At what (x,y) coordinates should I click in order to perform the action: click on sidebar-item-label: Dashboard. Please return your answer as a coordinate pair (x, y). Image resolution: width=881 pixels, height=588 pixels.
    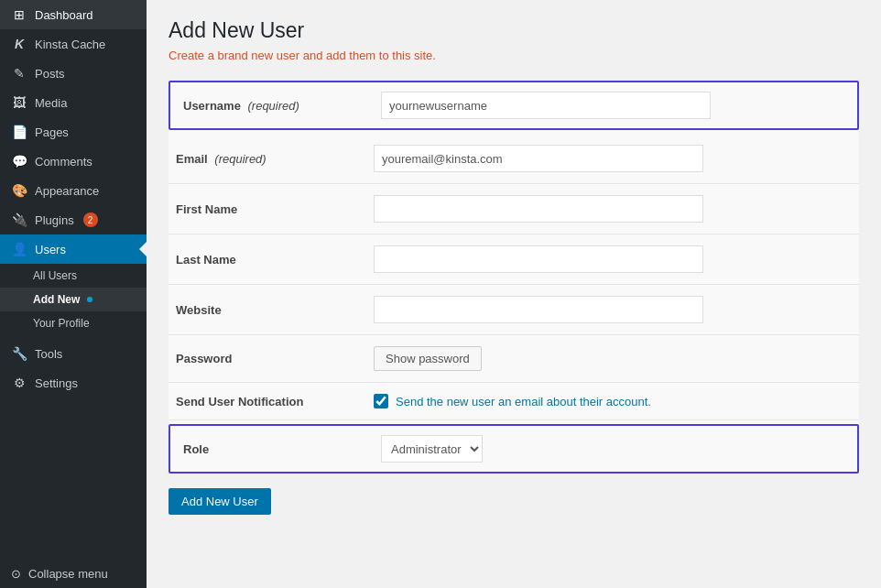
    Looking at the image, I should click on (64, 15).